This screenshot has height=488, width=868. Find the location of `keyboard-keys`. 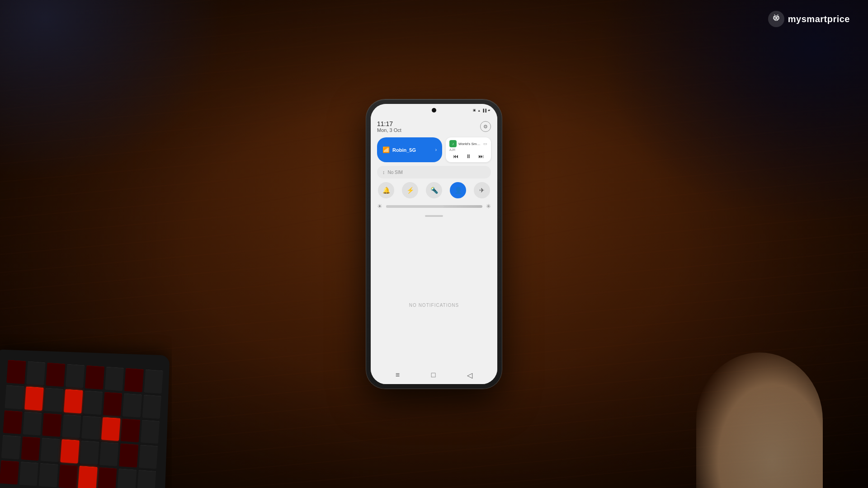

keyboard-keys is located at coordinates (84, 422).